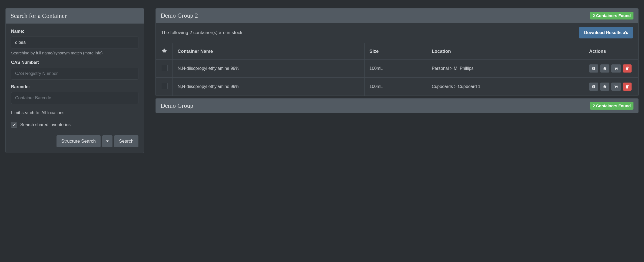  Describe the element at coordinates (626, 33) in the screenshot. I see `cloud-download-icon` at that location.